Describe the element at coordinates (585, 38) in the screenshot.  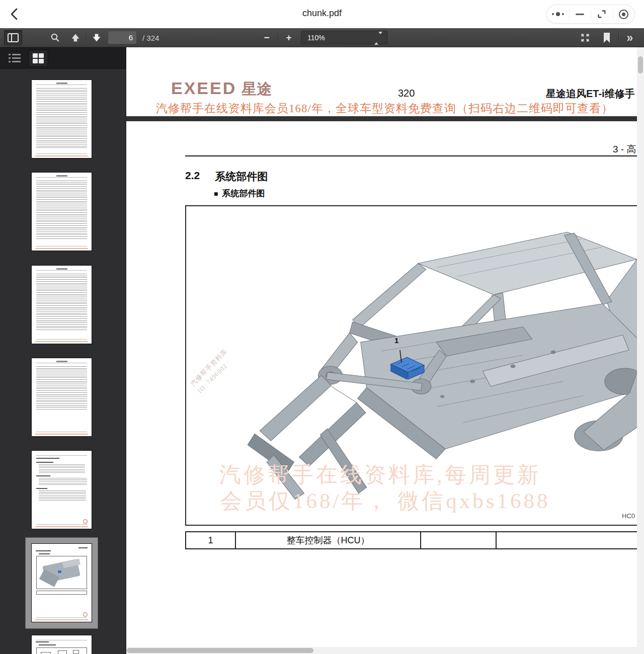
I see `presentation-mode-button` at that location.